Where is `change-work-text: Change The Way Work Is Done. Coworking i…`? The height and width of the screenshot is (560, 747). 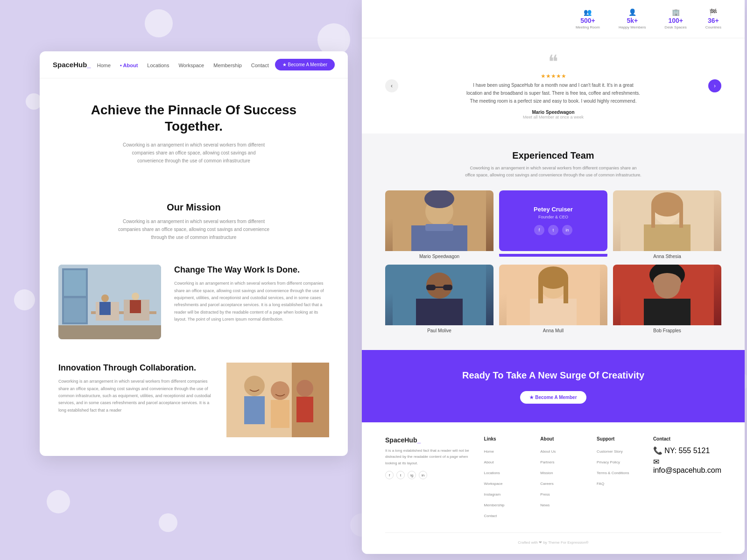 change-work-text: Change The Way Work Is Done. Coworking i… is located at coordinates (252, 294).